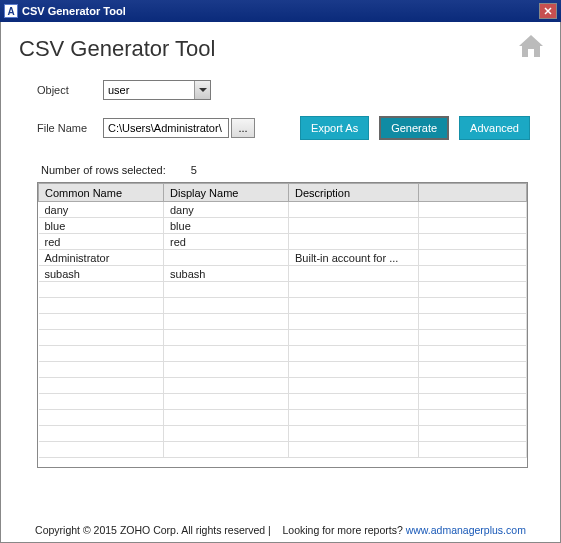 The image size is (561, 543). Describe the element at coordinates (466, 530) in the screenshot. I see `footer-link: www.admanagerplus.com` at that location.